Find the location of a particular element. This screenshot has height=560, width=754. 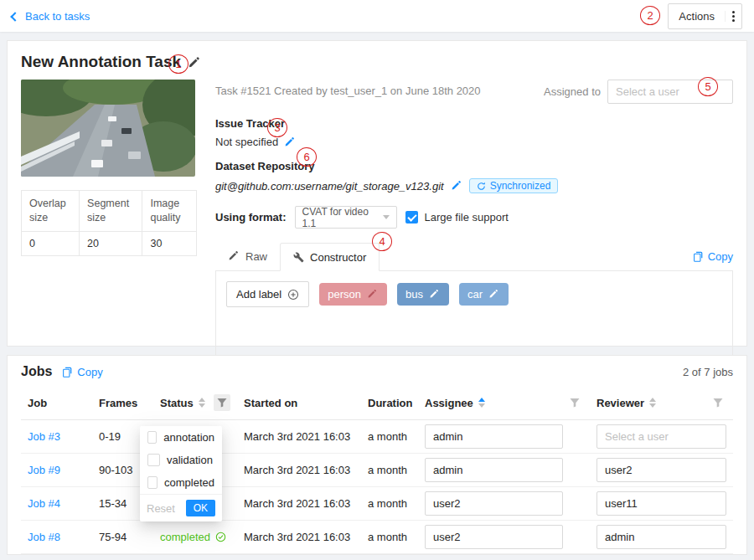

col-job: Job is located at coordinates (37, 403).